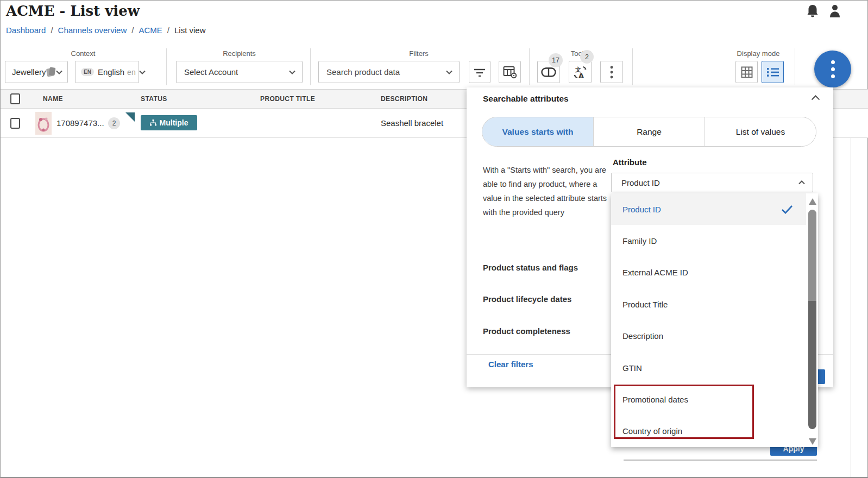 The image size is (868, 478). Describe the element at coordinates (288, 99) in the screenshot. I see `column-header-product-title: PRODUCT TITLE` at that location.